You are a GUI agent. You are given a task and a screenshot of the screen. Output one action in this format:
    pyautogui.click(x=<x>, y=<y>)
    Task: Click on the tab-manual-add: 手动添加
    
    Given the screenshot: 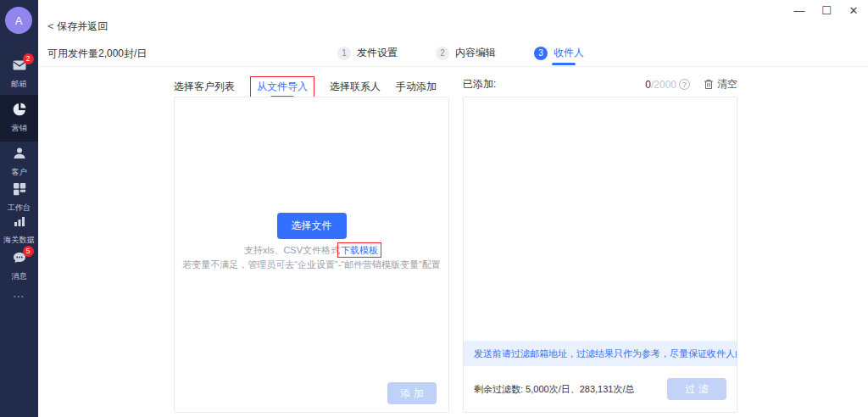 What is the action you would take?
    pyautogui.click(x=416, y=86)
    